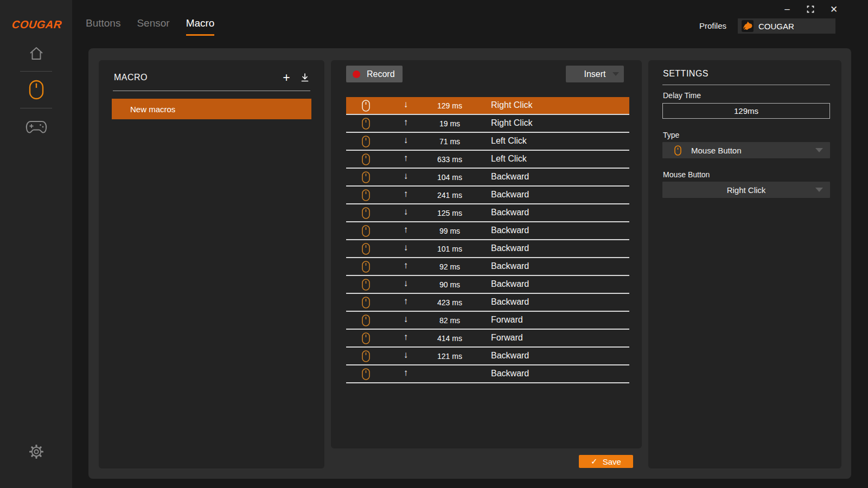 The image size is (868, 488). What do you see at coordinates (201, 27) in the screenshot?
I see `tab-macro: Macro` at bounding box center [201, 27].